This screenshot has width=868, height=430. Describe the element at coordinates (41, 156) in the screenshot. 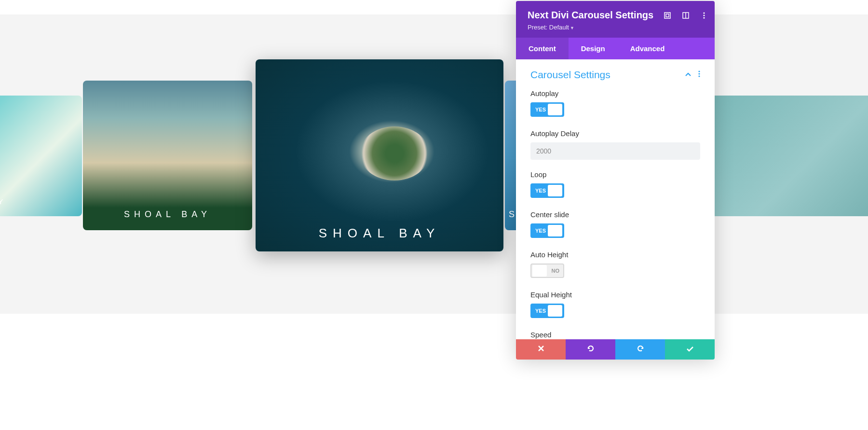

I see `carousel-slide: OAL BAY` at that location.